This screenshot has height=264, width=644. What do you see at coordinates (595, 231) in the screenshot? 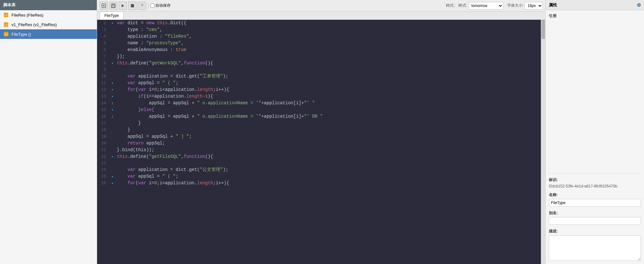
I see `desc-label: 描述:` at bounding box center [595, 231].